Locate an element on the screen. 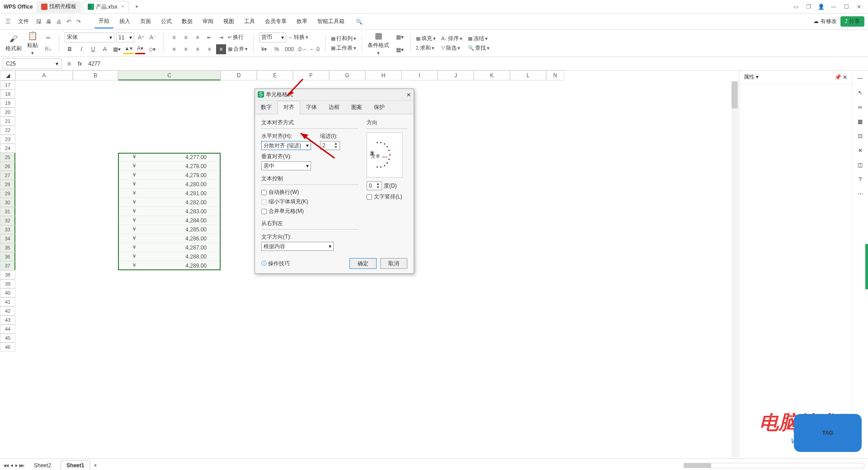 This screenshot has width=868, height=470. row-header: 19 is located at coordinates (8, 103).